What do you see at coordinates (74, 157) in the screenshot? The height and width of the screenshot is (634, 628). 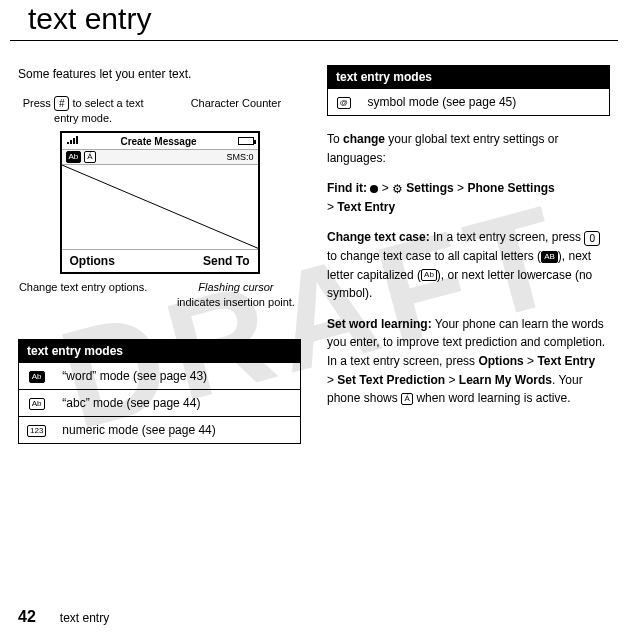 I see `mode-indicator-icon: Ab` at bounding box center [74, 157].